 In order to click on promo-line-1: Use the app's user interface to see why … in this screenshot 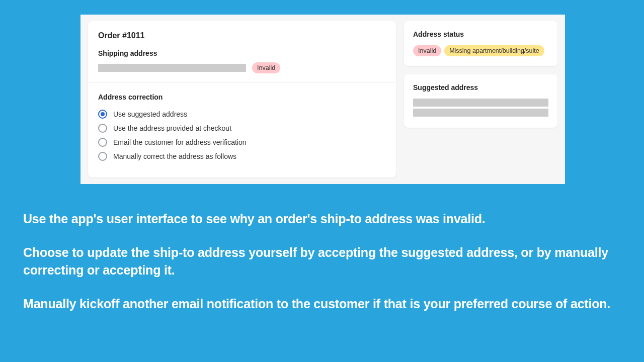, I will do `click(322, 219)`.